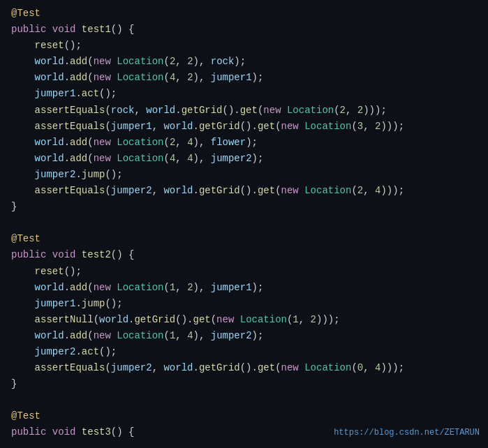 The width and height of the screenshot is (488, 448). What do you see at coordinates (244, 255) in the screenshot?
I see `code-line-16: public void test2() {` at bounding box center [244, 255].